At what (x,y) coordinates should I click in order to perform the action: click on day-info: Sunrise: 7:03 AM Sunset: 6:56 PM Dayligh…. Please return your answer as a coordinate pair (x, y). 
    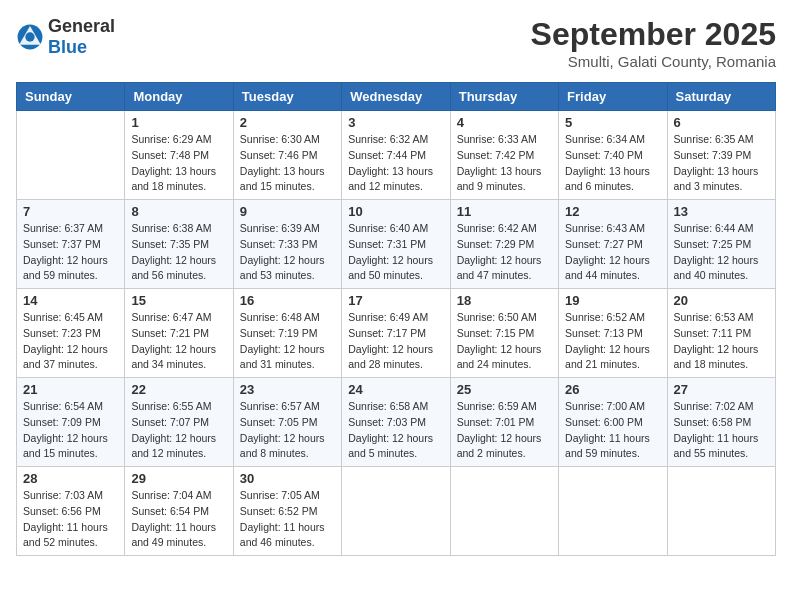
    Looking at the image, I should click on (70, 520).